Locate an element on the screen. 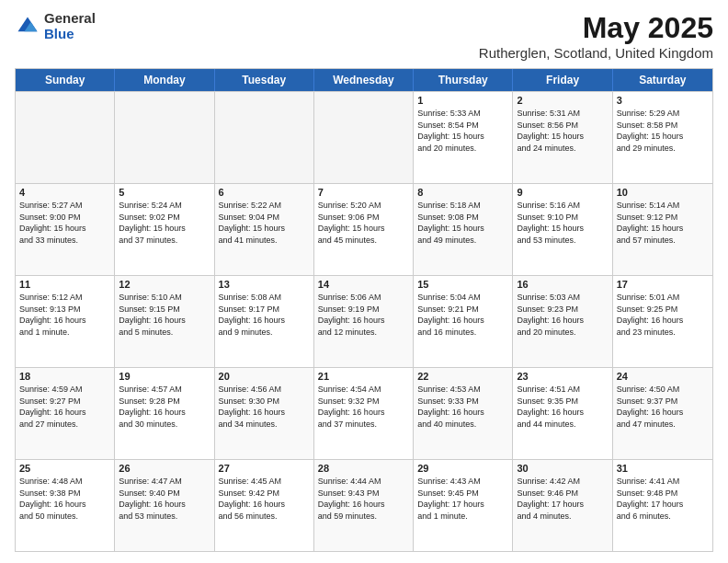 The image size is (728, 563). day-number: 16 is located at coordinates (563, 284).